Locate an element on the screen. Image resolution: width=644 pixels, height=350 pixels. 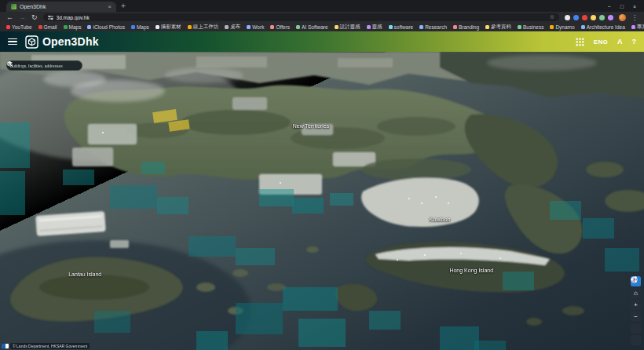
bookmark-item: AI Software is located at coordinates (313, 27).